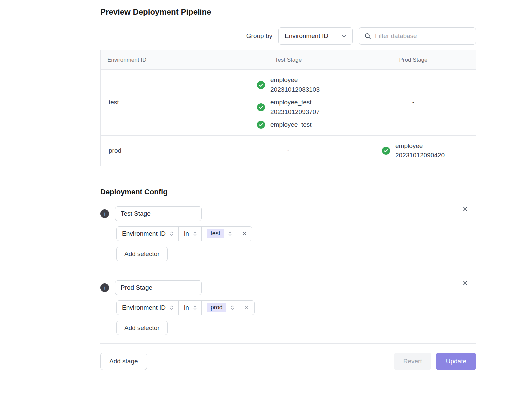 Image resolution: width=532 pixels, height=399 pixels. What do you see at coordinates (288, 151) in the screenshot?
I see `test-stage-cell: -` at bounding box center [288, 151].